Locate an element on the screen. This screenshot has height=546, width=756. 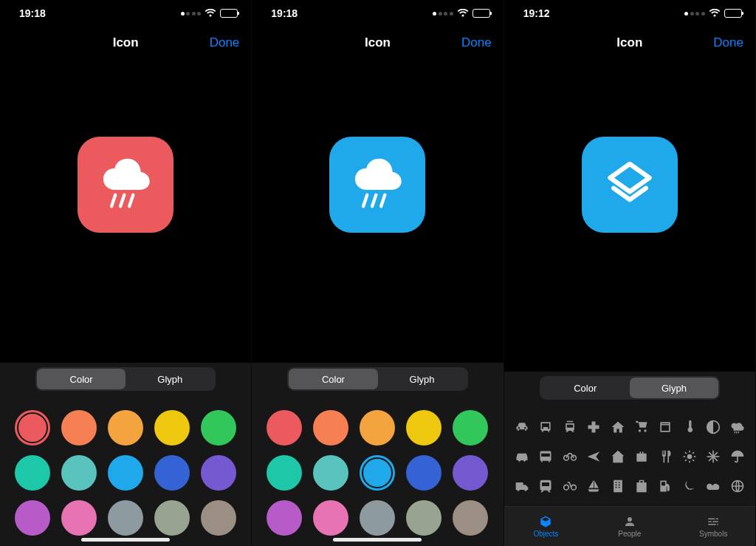
briefcase-icon is located at coordinates (642, 457).